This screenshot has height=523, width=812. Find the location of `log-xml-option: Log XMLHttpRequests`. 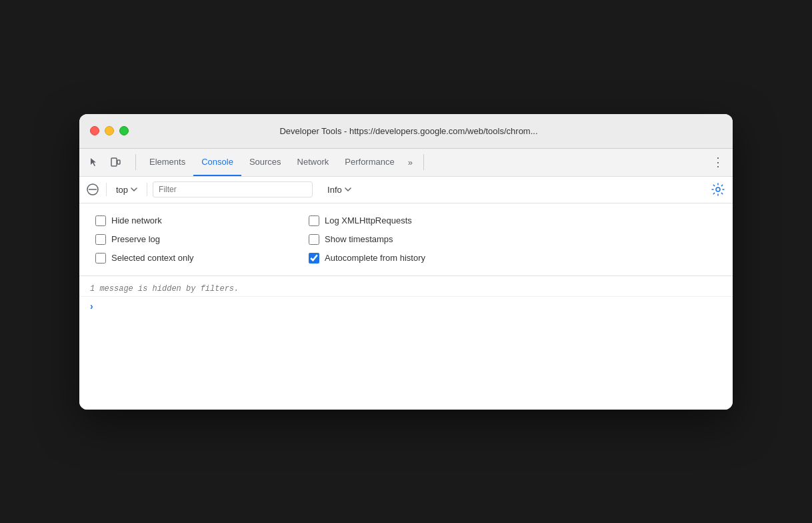

log-xml-option: Log XMLHttpRequests is located at coordinates (402, 221).